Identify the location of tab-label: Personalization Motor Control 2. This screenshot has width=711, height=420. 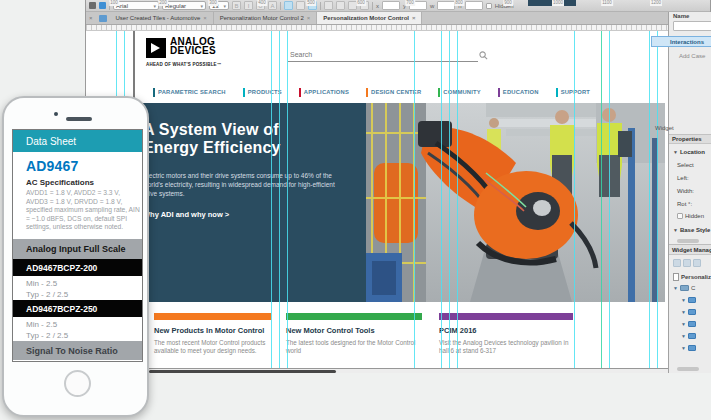
(262, 18).